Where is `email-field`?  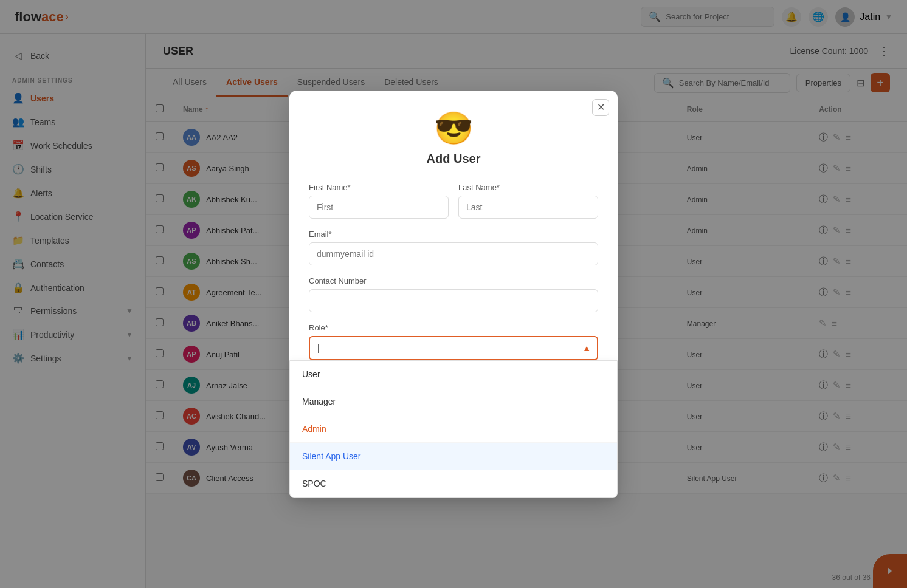
email-field is located at coordinates (454, 254).